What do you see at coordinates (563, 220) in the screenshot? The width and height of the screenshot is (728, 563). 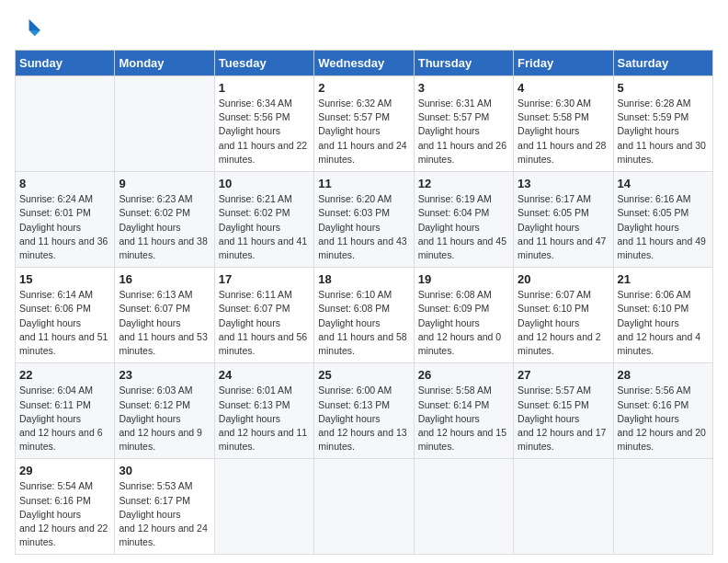 I see `calendar-cell: 13Sunrise: 6:17 AMSunset: 6:05 PMDayligh…` at bounding box center [563, 220].